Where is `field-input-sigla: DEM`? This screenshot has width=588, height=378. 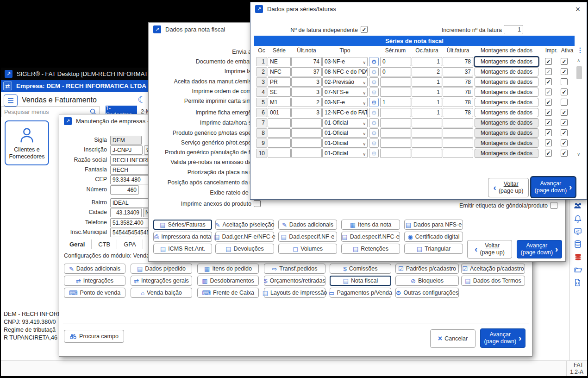
field-input-sigla: DEM is located at coordinates (126, 140).